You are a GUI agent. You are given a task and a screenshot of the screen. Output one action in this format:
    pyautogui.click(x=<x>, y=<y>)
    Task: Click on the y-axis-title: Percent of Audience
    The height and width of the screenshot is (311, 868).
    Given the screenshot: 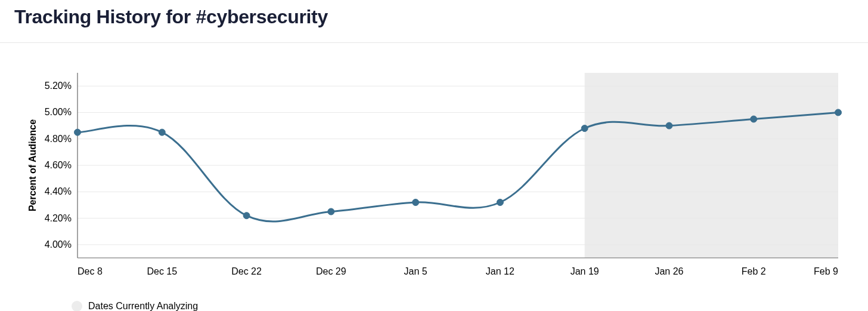 What is the action you would take?
    pyautogui.click(x=32, y=165)
    